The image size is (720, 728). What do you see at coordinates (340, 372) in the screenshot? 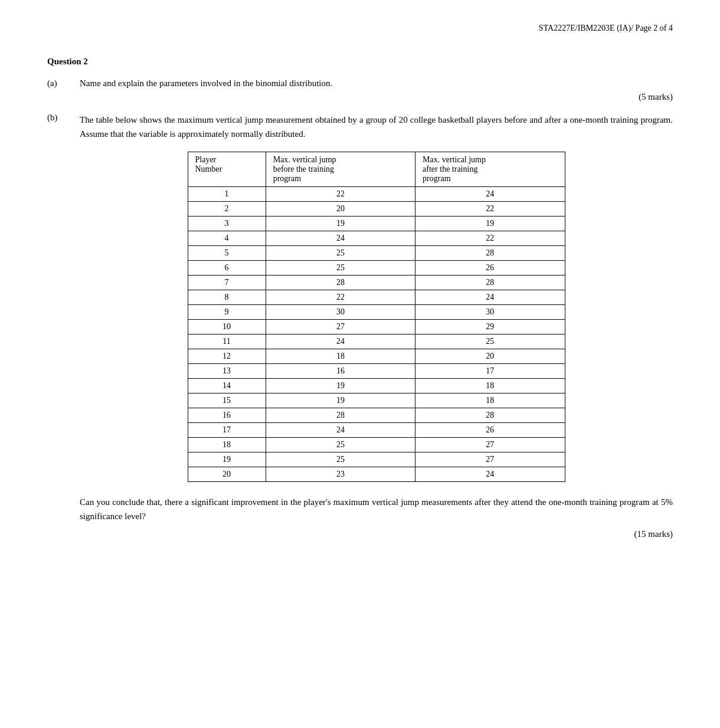
I see `jump-before: 16` at bounding box center [340, 372].